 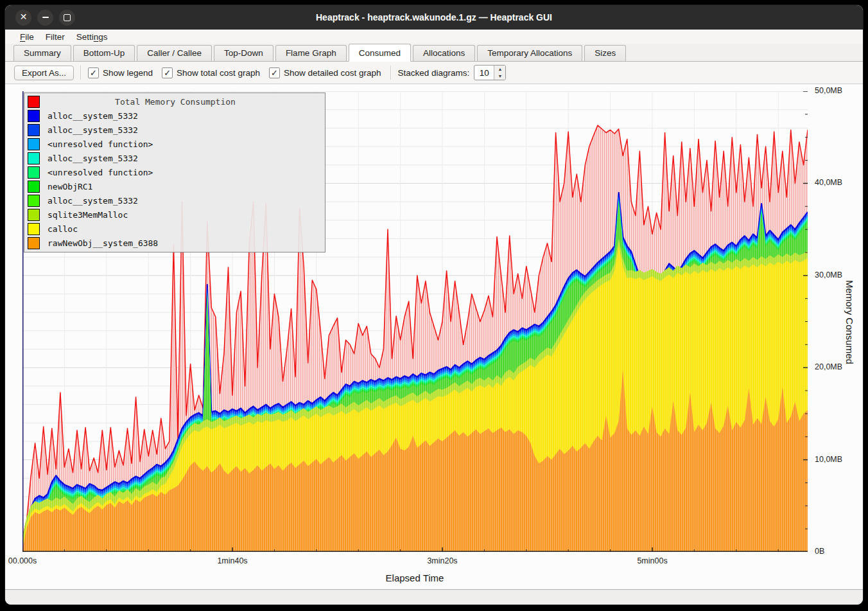 I want to click on export-as-button: Export As..., so click(x=44, y=73).